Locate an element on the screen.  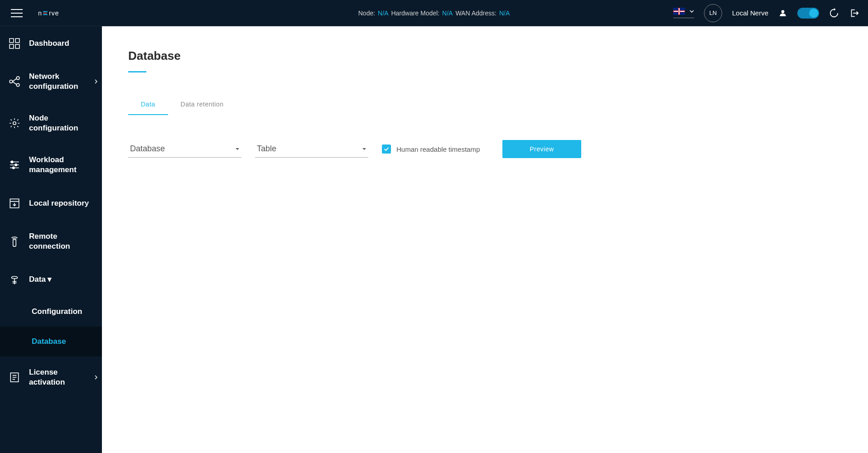
database-select: Database is located at coordinates (185, 149).